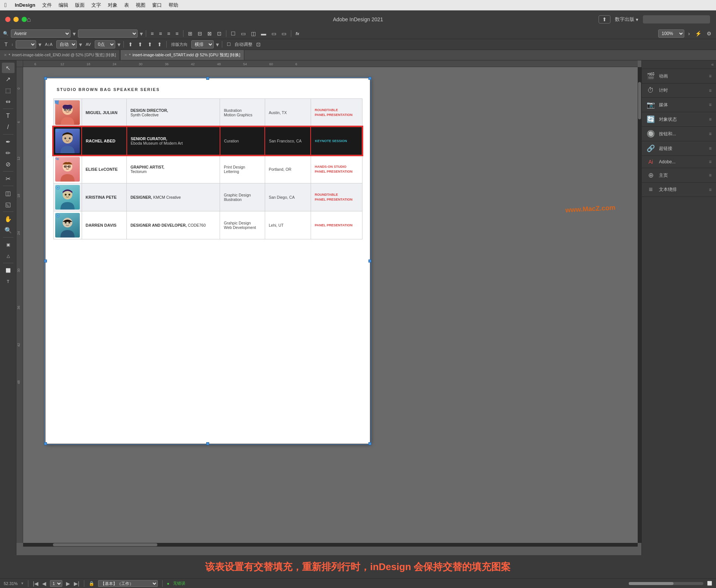  What do you see at coordinates (679, 105) in the screenshot?
I see `panel-item-media: 📷 媒体 ≡` at bounding box center [679, 105].